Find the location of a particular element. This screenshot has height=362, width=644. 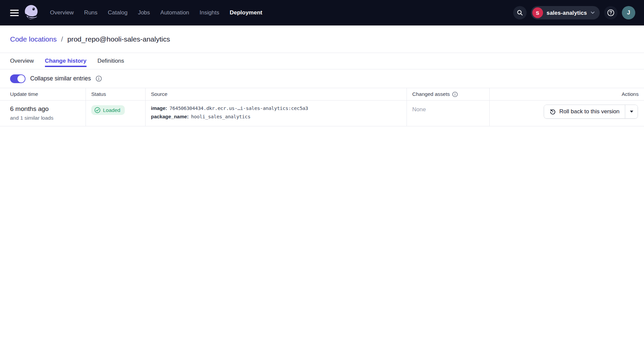

nav-item-automation: Automation is located at coordinates (175, 13).